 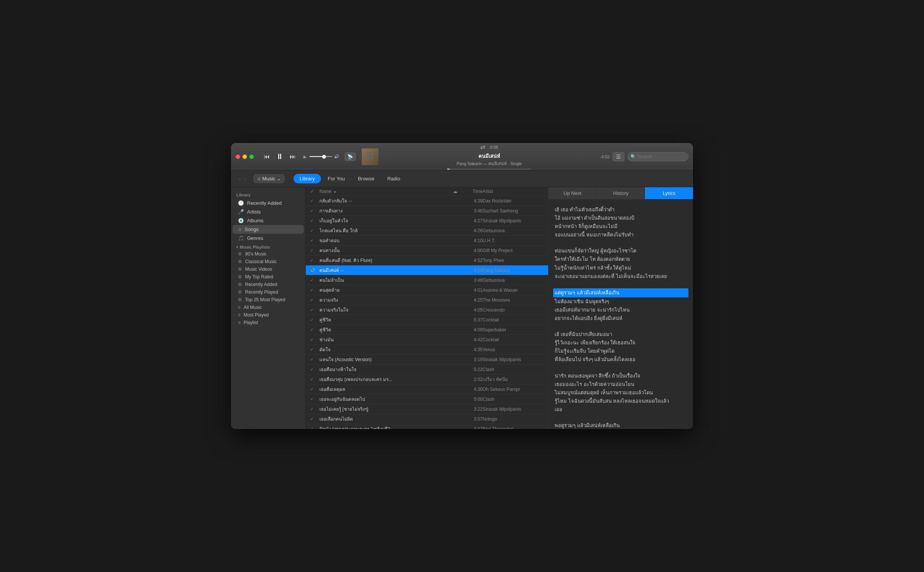 What do you see at coordinates (268, 315) in the screenshot?
I see `sidebar-item-most-played: ≡ Most Played` at bounding box center [268, 315].